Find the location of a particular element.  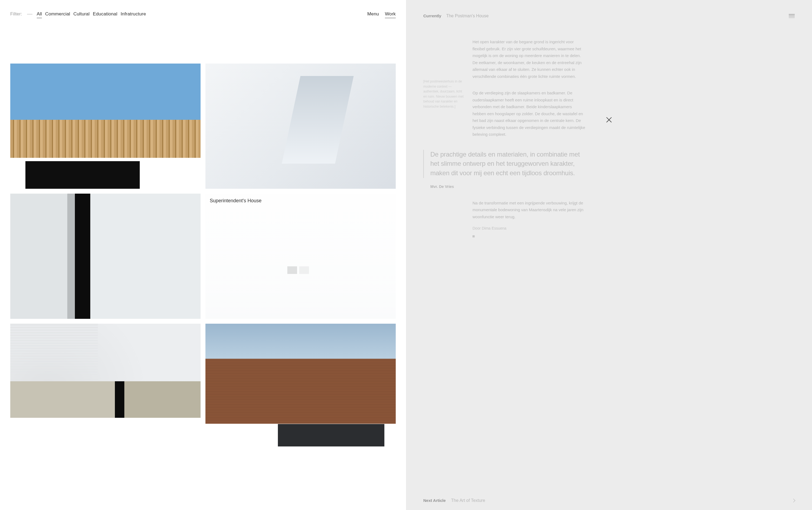

article-body-columns: [Het postmeesterhuis in de moderne conte… is located at coordinates (609, 93).